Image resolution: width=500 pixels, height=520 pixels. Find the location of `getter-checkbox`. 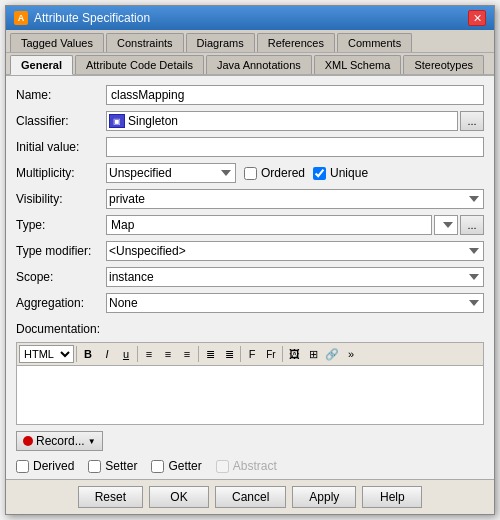

getter-checkbox is located at coordinates (158, 466).